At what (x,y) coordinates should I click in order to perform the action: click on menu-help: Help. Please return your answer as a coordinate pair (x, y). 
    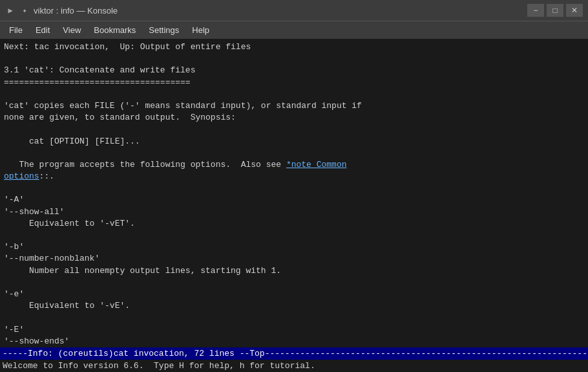
    Looking at the image, I should click on (200, 30).